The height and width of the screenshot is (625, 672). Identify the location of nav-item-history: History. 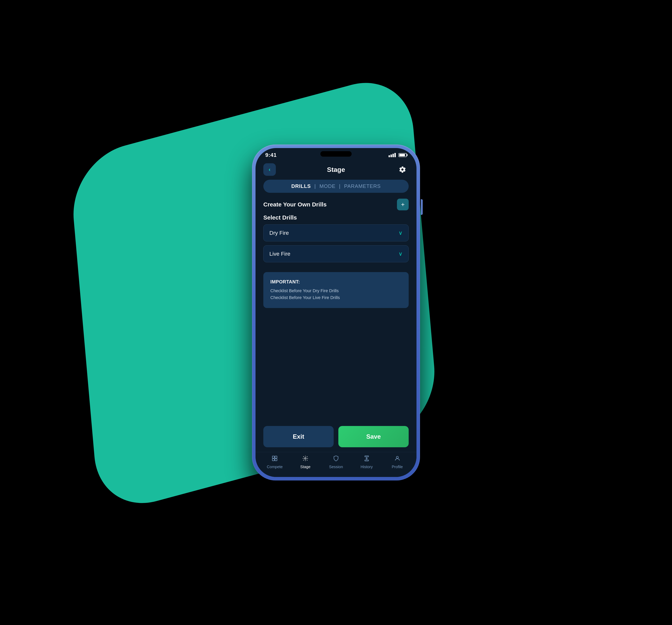
(366, 462).